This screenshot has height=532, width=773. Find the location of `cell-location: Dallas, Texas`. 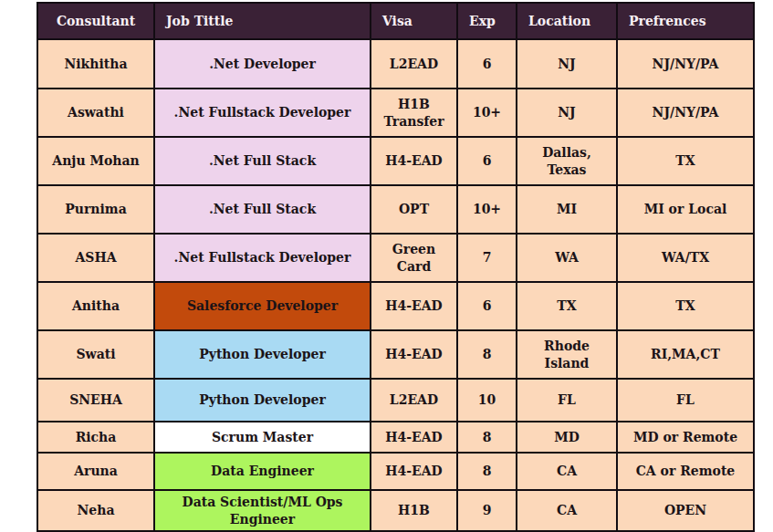

cell-location: Dallas, Texas is located at coordinates (567, 161).